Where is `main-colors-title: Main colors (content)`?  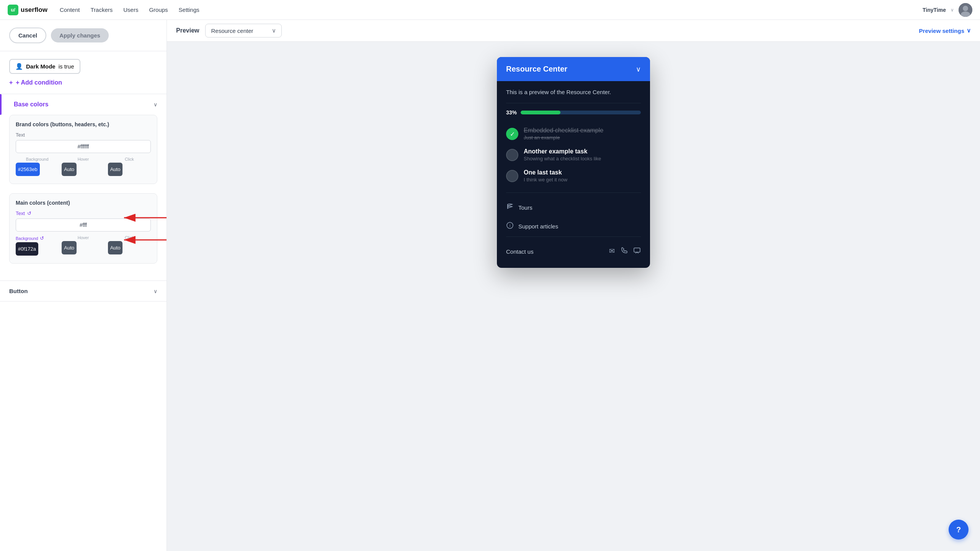
main-colors-title: Main colors (content) is located at coordinates (83, 203).